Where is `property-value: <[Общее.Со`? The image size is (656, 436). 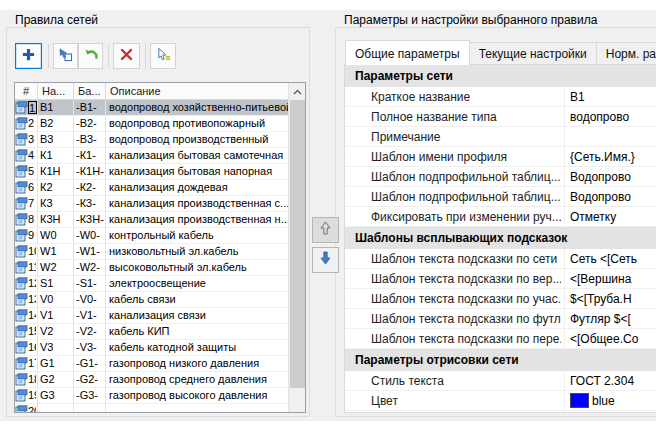
property-value: <[Общее.Со is located at coordinates (610, 338).